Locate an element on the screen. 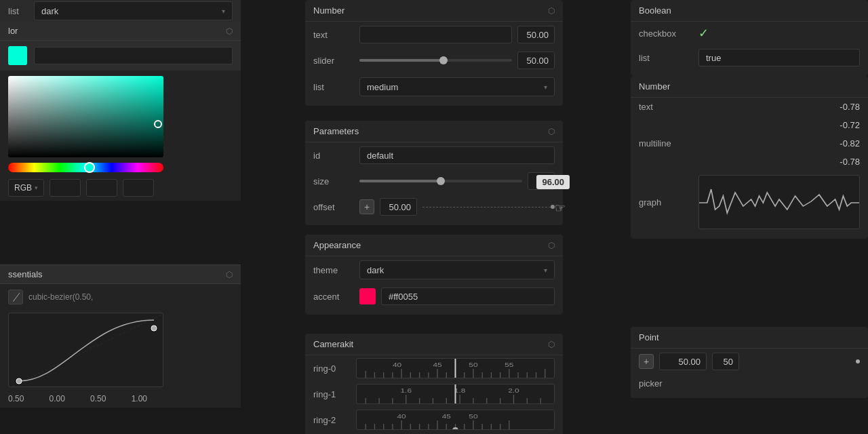 The width and height of the screenshot is (868, 434). number-list-dropdown: medium ▾ is located at coordinates (457, 87).